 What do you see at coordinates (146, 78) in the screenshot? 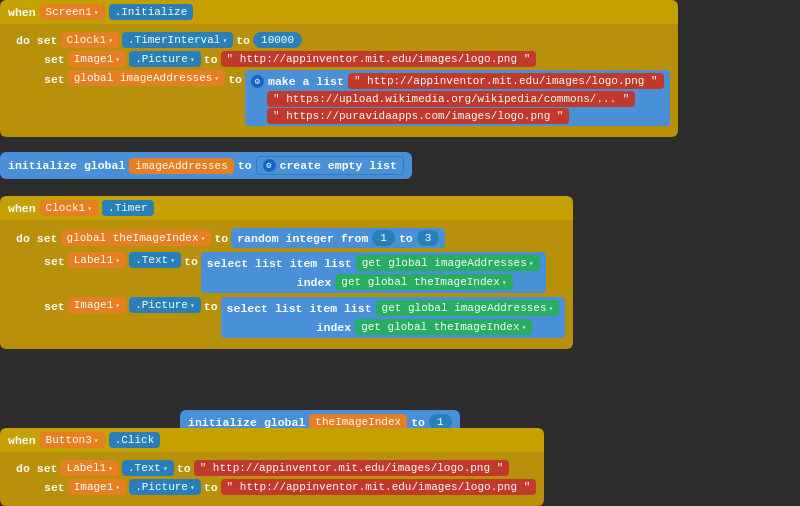
I see `global-imageaddresses-pill: global imageAddresses ▾` at bounding box center [146, 78].